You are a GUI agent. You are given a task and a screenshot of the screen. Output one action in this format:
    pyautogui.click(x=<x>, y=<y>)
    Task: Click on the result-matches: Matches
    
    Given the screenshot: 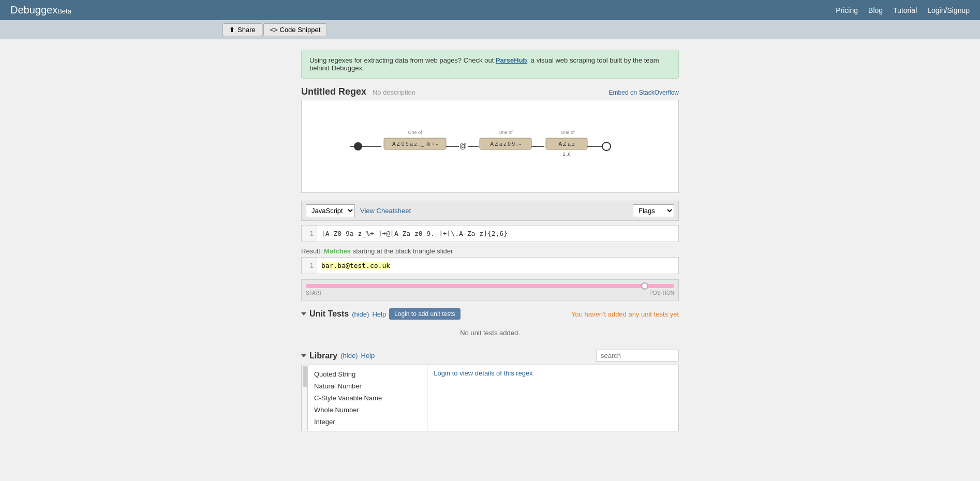 What is the action you would take?
    pyautogui.click(x=337, y=251)
    